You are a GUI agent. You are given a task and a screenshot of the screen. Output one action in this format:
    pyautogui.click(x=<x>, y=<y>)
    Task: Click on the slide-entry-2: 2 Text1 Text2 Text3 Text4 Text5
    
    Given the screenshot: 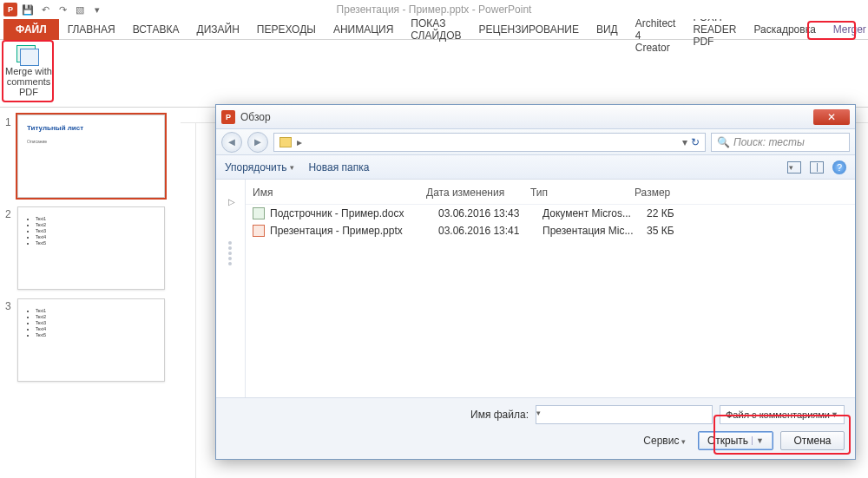 What is the action you would take?
    pyautogui.click(x=90, y=248)
    